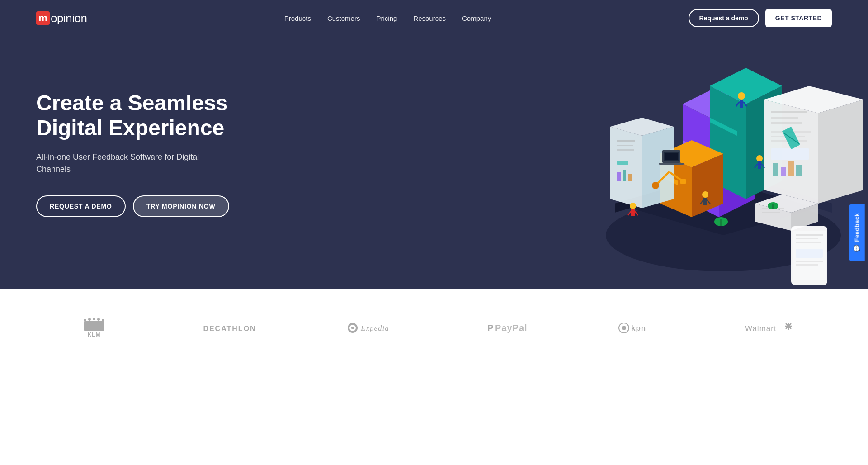 This screenshot has width=868, height=465. What do you see at coordinates (760, 18) in the screenshot?
I see `nav-actions: Request a demo GET STARTED` at bounding box center [760, 18].